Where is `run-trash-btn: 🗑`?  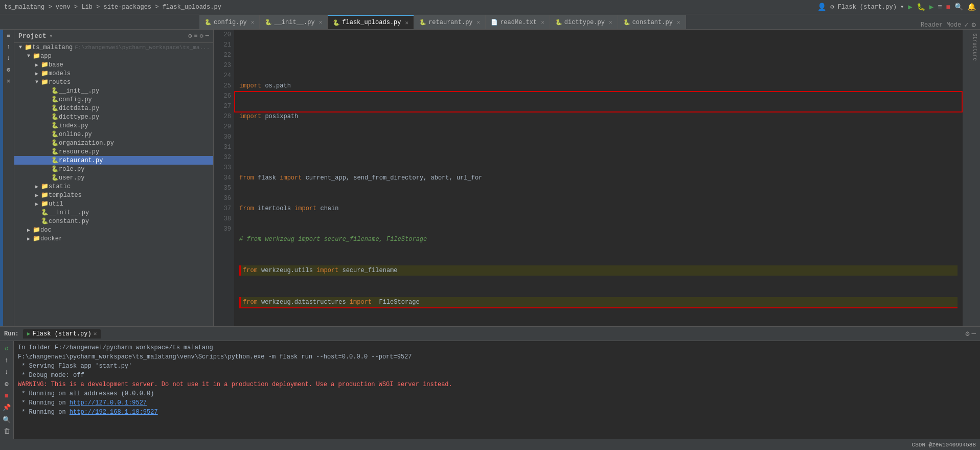
run-trash-btn: 🗑 is located at coordinates (7, 432).